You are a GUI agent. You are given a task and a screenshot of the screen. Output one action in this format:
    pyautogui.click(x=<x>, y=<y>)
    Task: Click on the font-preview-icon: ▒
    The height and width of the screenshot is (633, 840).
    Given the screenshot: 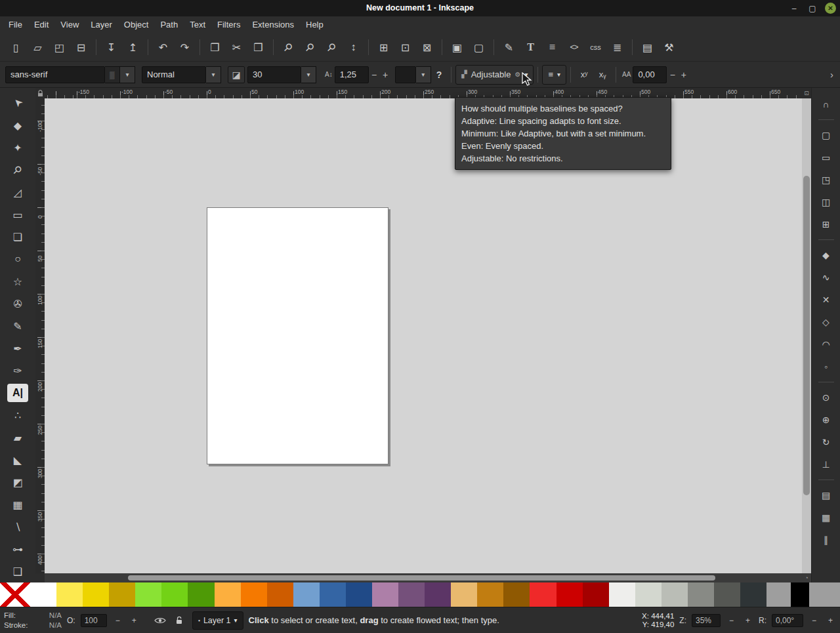 What is the action you would take?
    pyautogui.click(x=113, y=75)
    